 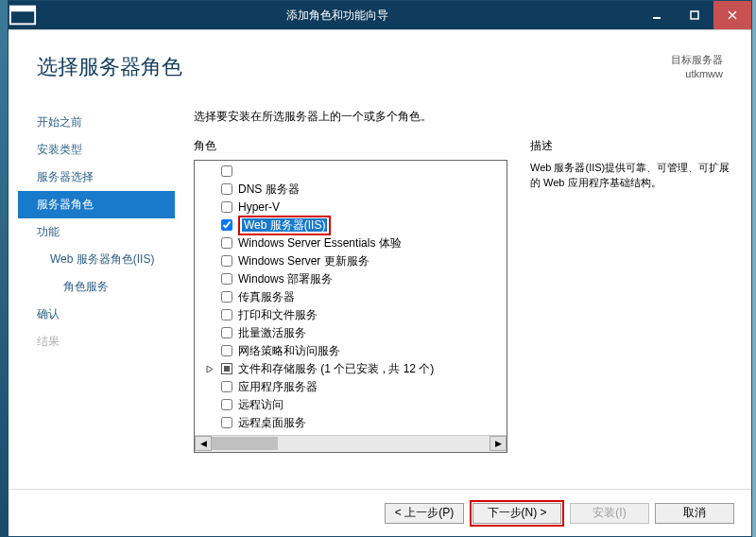 What do you see at coordinates (351, 244) in the screenshot?
I see `list-item: Windows Server Essentials 体验` at bounding box center [351, 244].